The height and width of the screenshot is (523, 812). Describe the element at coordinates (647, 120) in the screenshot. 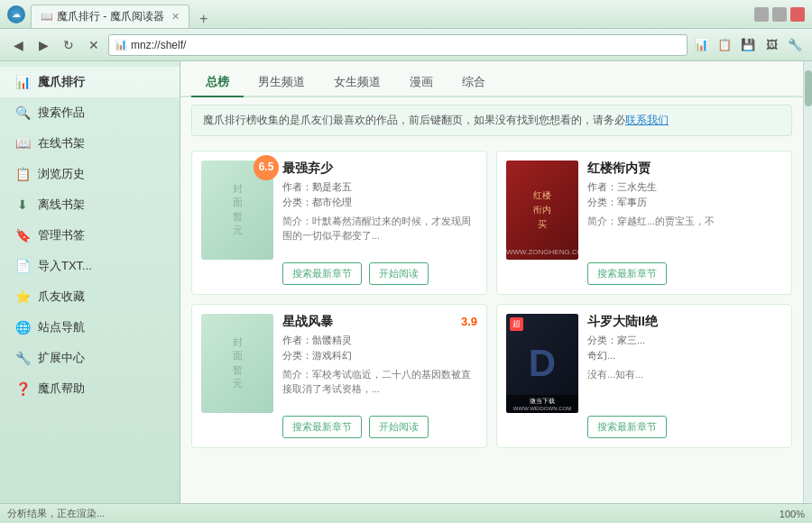

I see `banner-link: 联系我们` at that location.